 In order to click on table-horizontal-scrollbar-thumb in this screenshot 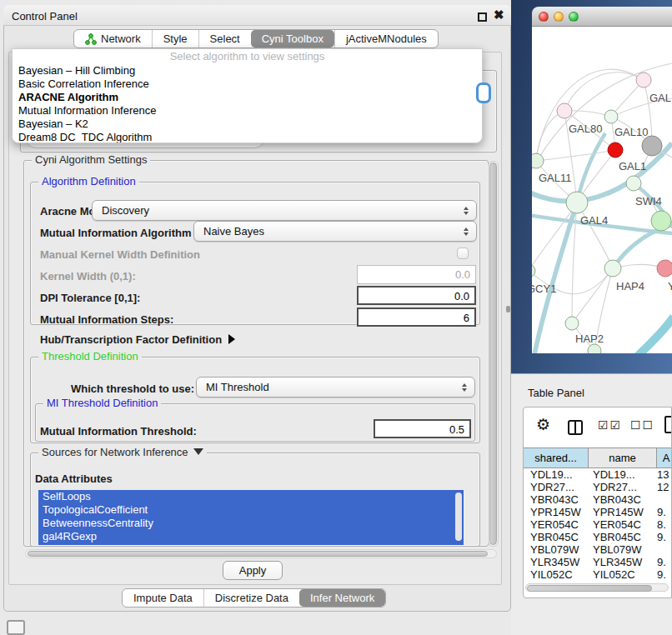, I will do `click(589, 588)`.